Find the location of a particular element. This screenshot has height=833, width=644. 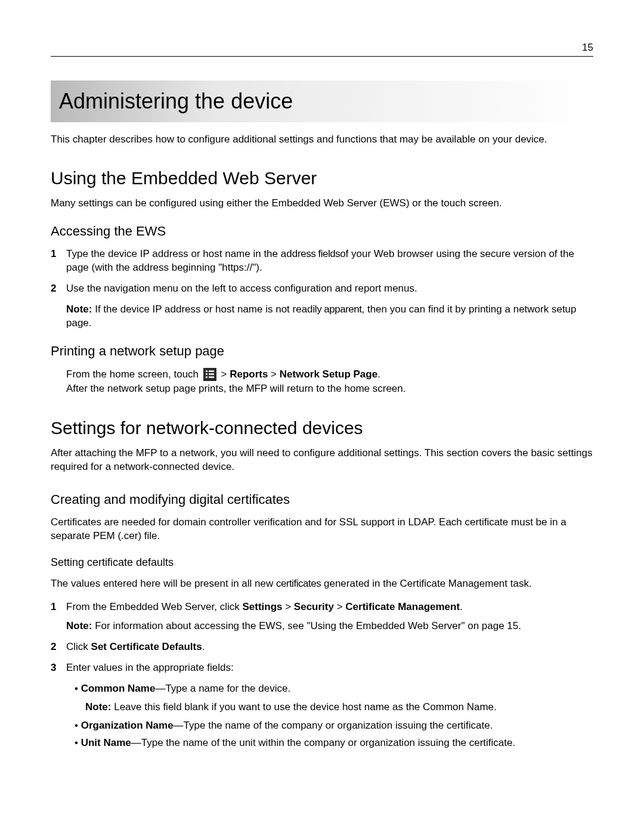

field-note: Note: Leave this field blank if you want… is located at coordinates (339, 707).